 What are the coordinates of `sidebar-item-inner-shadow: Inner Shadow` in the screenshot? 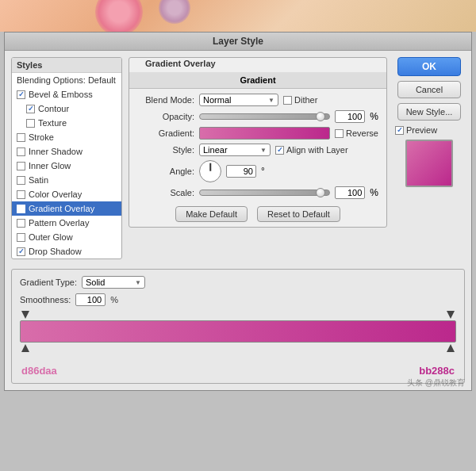 It's located at (67, 151).